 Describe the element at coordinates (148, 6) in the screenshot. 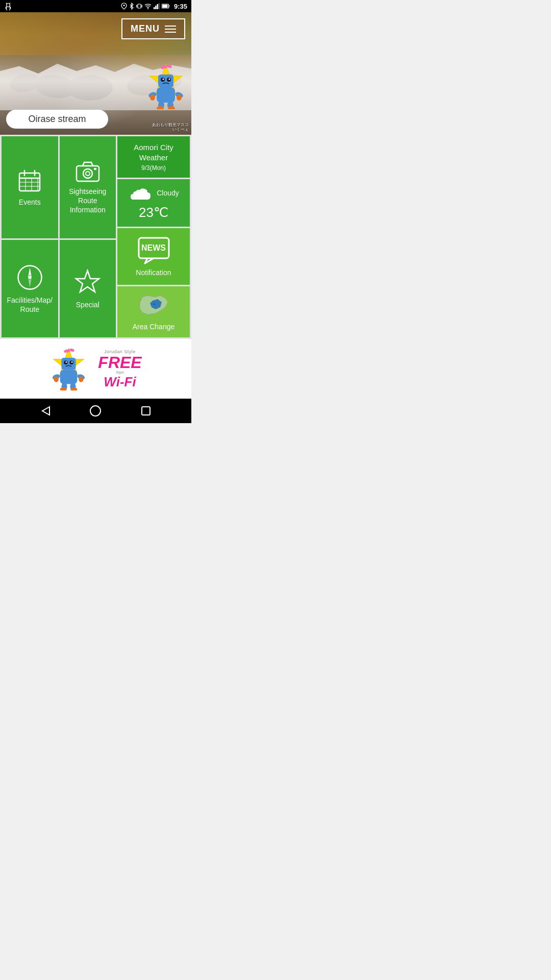

I see `wifi-icon` at that location.